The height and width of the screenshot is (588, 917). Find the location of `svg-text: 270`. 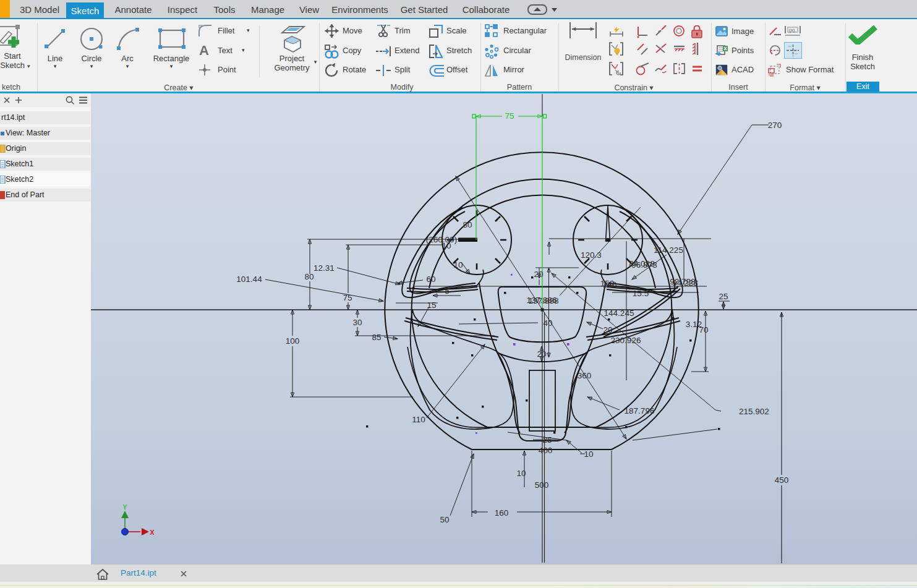

svg-text: 270 is located at coordinates (775, 125).